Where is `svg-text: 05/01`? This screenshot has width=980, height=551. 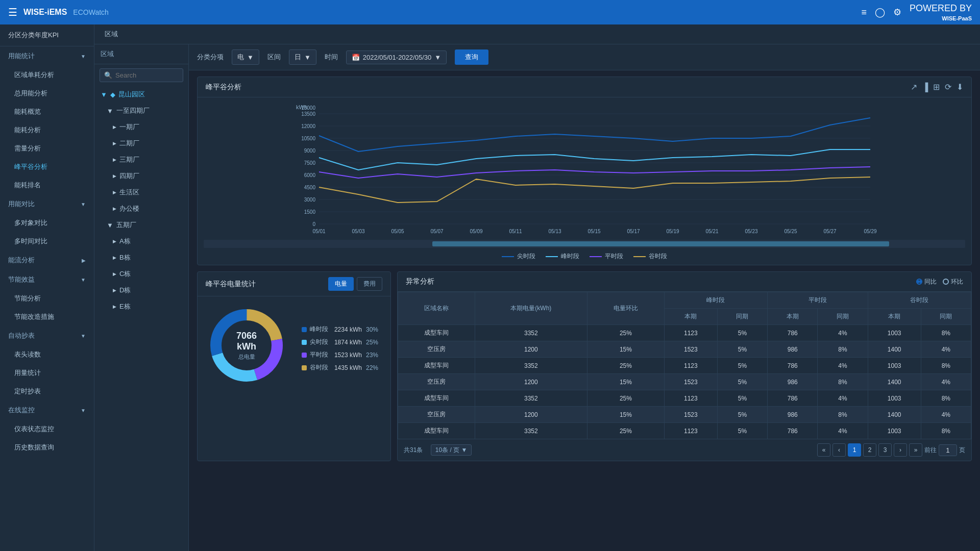 svg-text: 05/01 is located at coordinates (318, 232).